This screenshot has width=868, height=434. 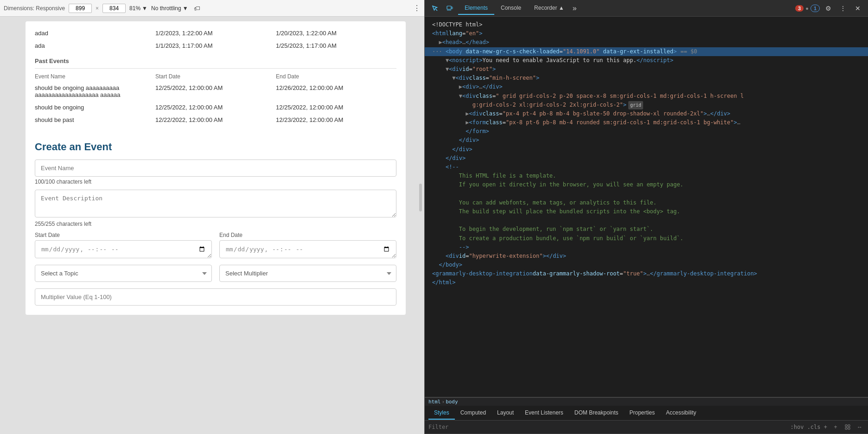 What do you see at coordinates (308, 274) in the screenshot?
I see `multiplier-select: Select Multiplier` at bounding box center [308, 274].